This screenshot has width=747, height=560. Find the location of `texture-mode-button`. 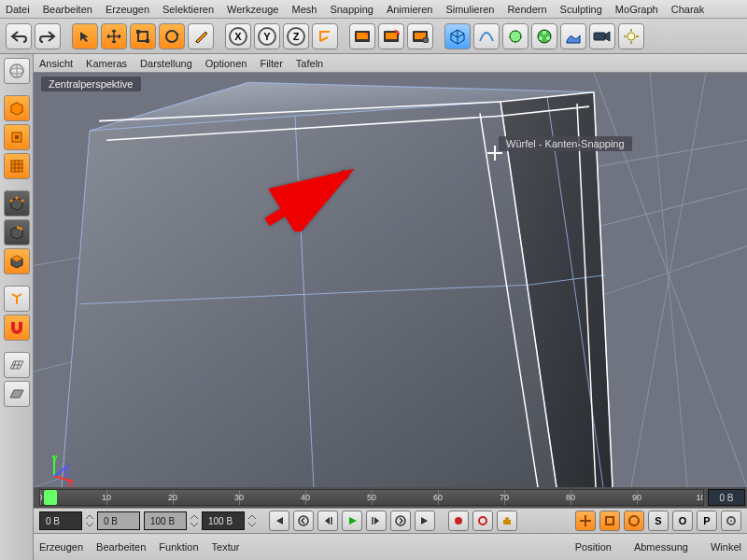

texture-mode-button is located at coordinates (17, 166).